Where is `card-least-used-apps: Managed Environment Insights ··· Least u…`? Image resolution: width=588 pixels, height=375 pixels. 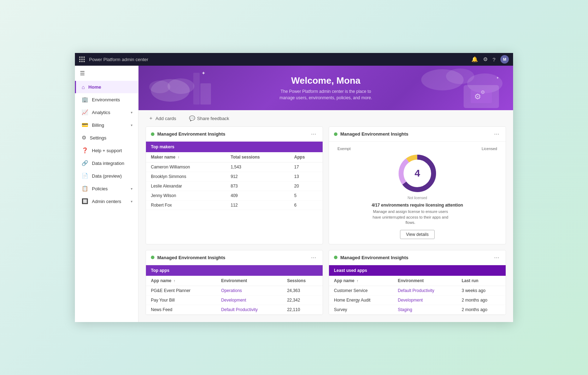
card-least-used-apps: Managed Environment Insights ··· Least u… is located at coordinates (417, 282).